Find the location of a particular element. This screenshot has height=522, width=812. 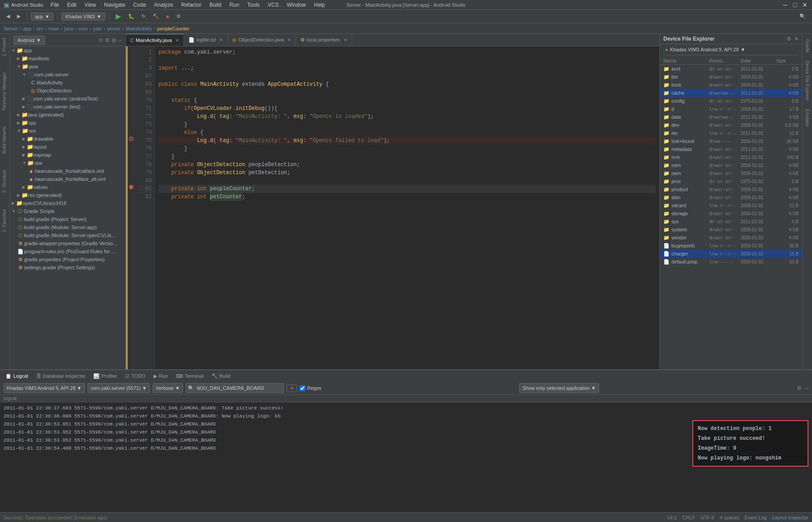

file-row-vendor: 📁 vendor drwxr-xr- 2009-01-01 4 KB is located at coordinates (731, 238).